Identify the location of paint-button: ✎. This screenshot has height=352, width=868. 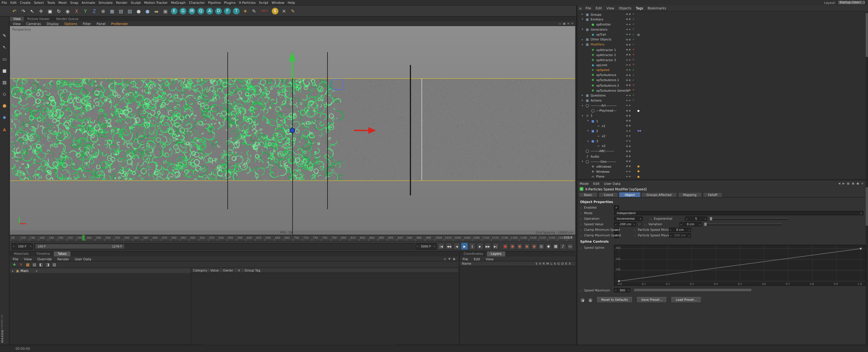
(293, 11).